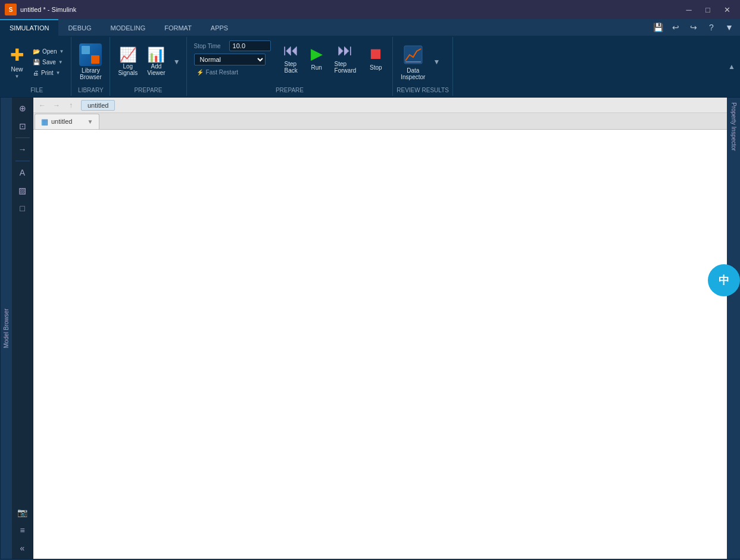  What do you see at coordinates (694, 27) in the screenshot?
I see `ribbon-toolbar-right: 💾 ↩ ↪ ? ▼` at bounding box center [694, 27].